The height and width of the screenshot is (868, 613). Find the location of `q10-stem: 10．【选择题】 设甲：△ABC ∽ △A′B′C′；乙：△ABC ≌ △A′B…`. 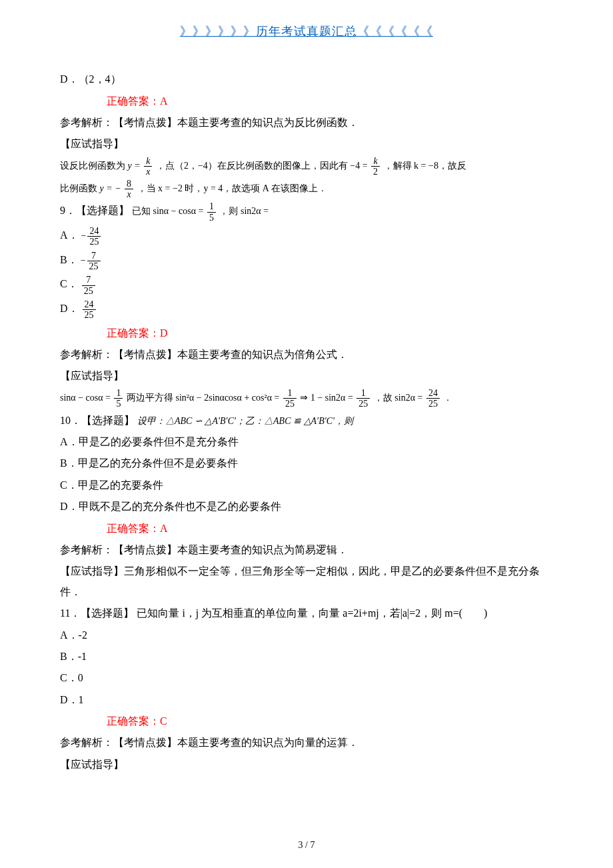

q10-stem: 10．【选择题】 设甲：△ABC ∽ △A′B′C′；乙：△ABC ≌ △A′B… is located at coordinates (306, 421).